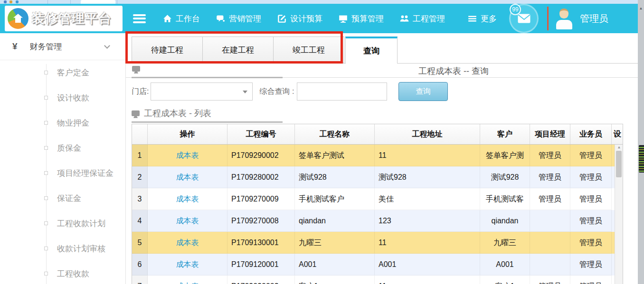 The image size is (644, 284). I want to click on col-action: 操作, so click(188, 134).